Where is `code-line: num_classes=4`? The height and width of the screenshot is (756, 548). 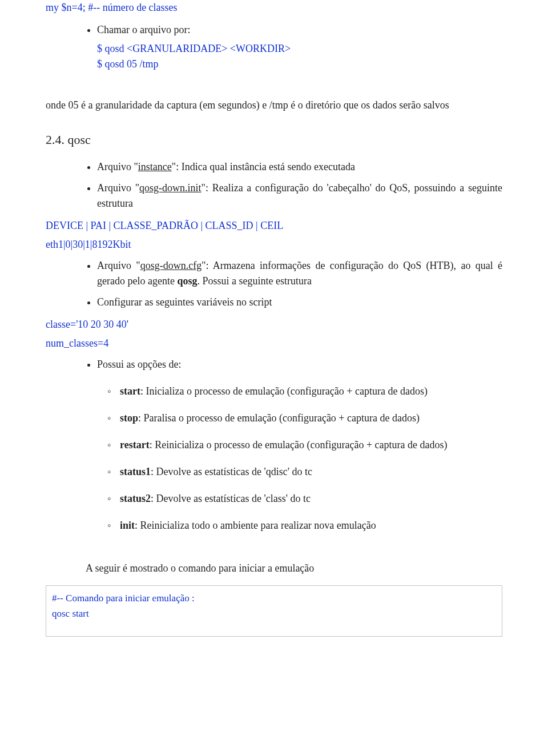
code-line: num_classes=4 is located at coordinates (274, 344).